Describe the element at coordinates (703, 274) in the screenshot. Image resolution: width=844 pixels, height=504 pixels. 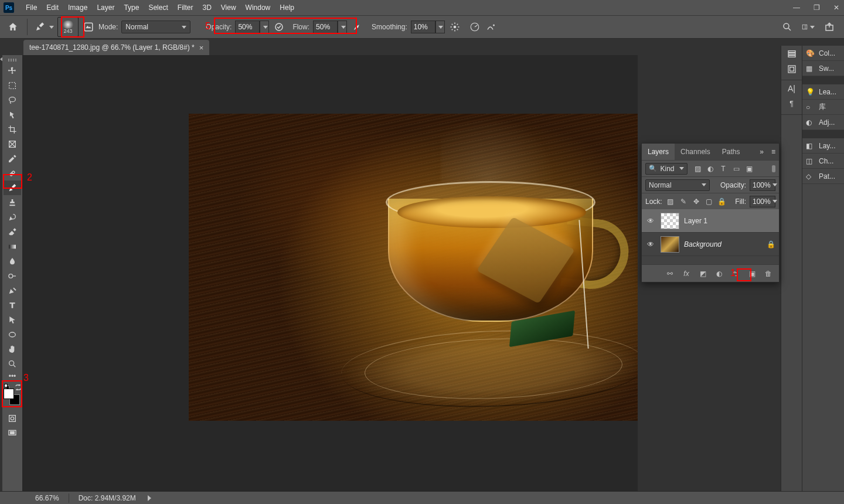
I see `layer-mask-icon: ◩` at that location.